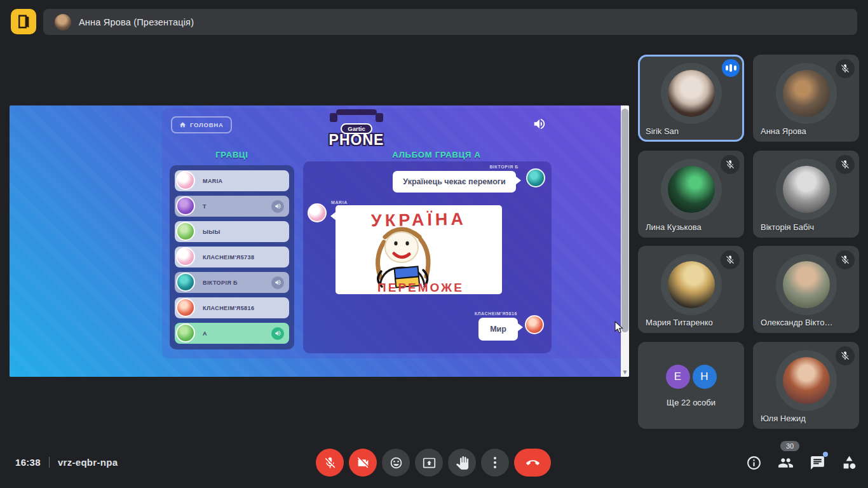 This screenshot has height=488, width=868. I want to click on activities-button, so click(849, 463).